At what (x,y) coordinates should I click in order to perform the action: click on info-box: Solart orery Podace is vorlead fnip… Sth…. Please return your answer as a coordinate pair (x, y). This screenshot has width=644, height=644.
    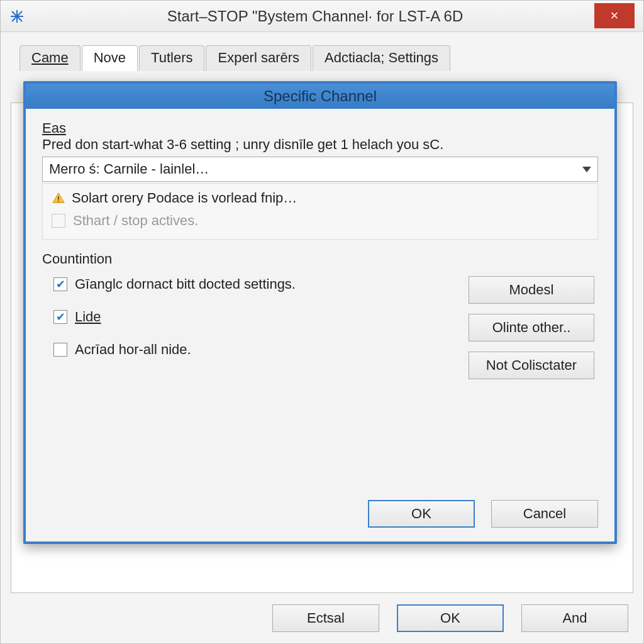
    Looking at the image, I should click on (320, 211).